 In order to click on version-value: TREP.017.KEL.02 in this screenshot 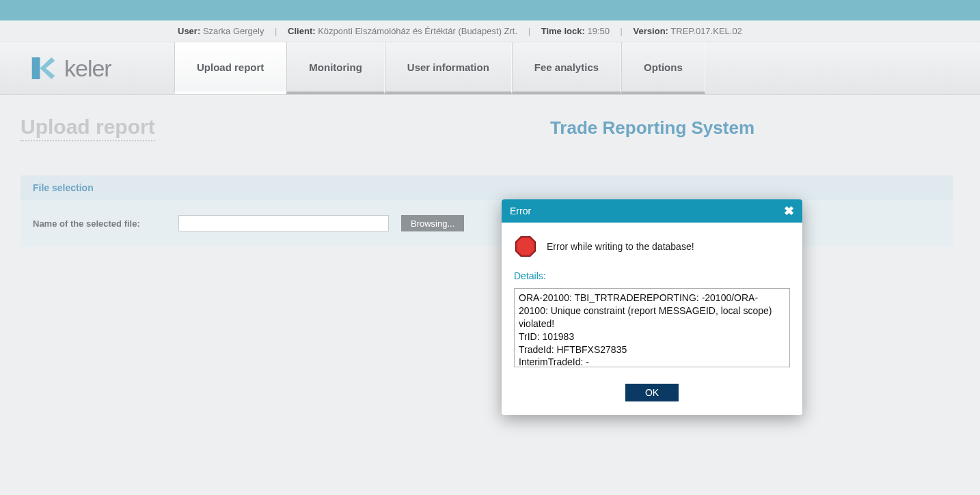, I will do `click(707, 31)`.